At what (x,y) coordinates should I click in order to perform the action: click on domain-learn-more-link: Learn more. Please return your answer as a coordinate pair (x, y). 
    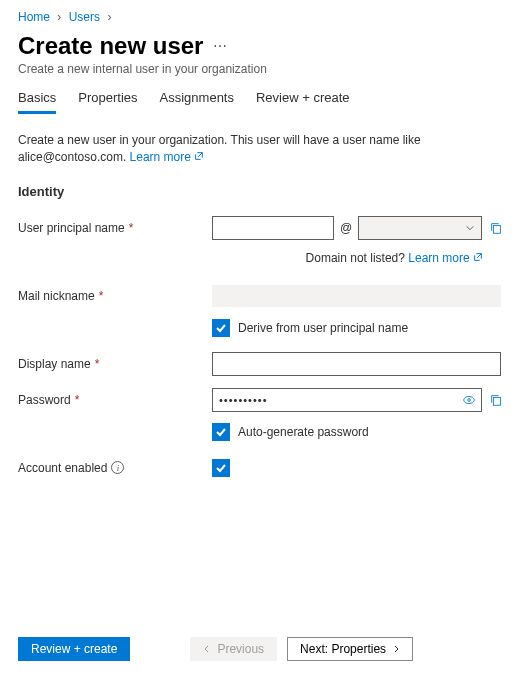
    Looking at the image, I should click on (438, 258).